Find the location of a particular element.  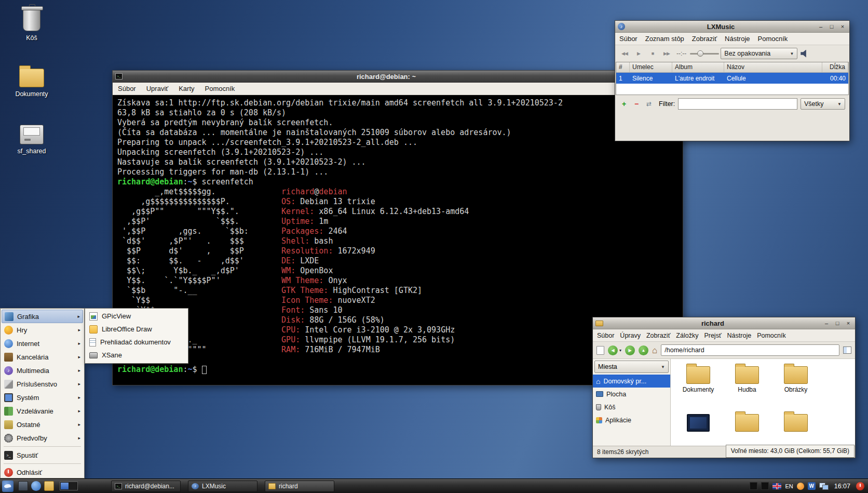

power-icon is located at coordinates (860, 486).